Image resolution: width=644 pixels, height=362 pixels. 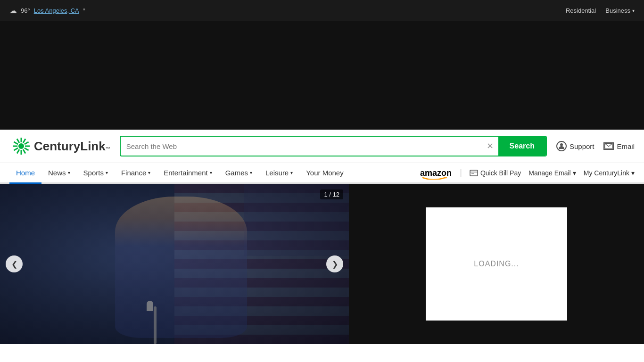 What do you see at coordinates (136, 173) in the screenshot?
I see `nav-item-finance: Finance ▾` at bounding box center [136, 173].